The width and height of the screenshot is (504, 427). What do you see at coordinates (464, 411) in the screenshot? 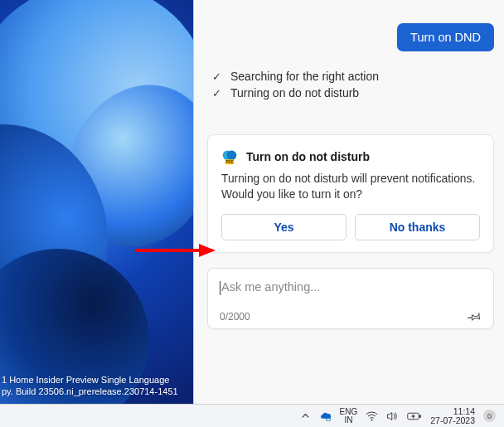
I see `clock-time: 11:14` at bounding box center [464, 411].